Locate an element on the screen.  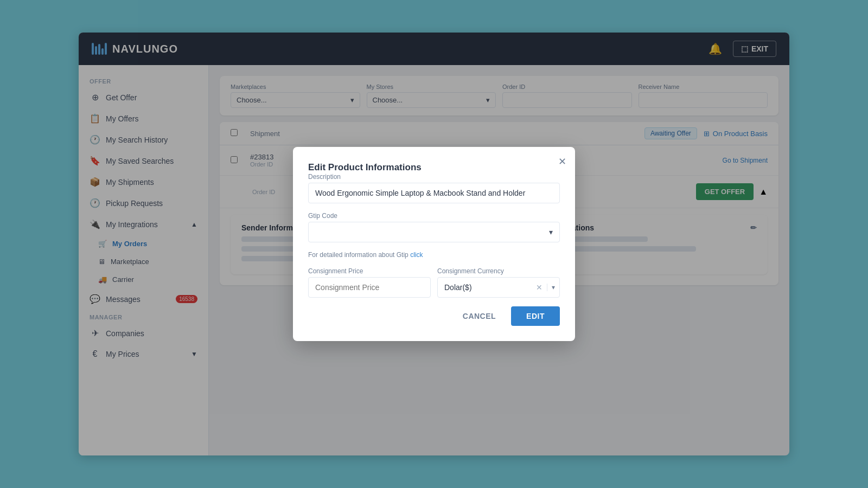
consignment-price-group: Consignment Price is located at coordinates (369, 282).